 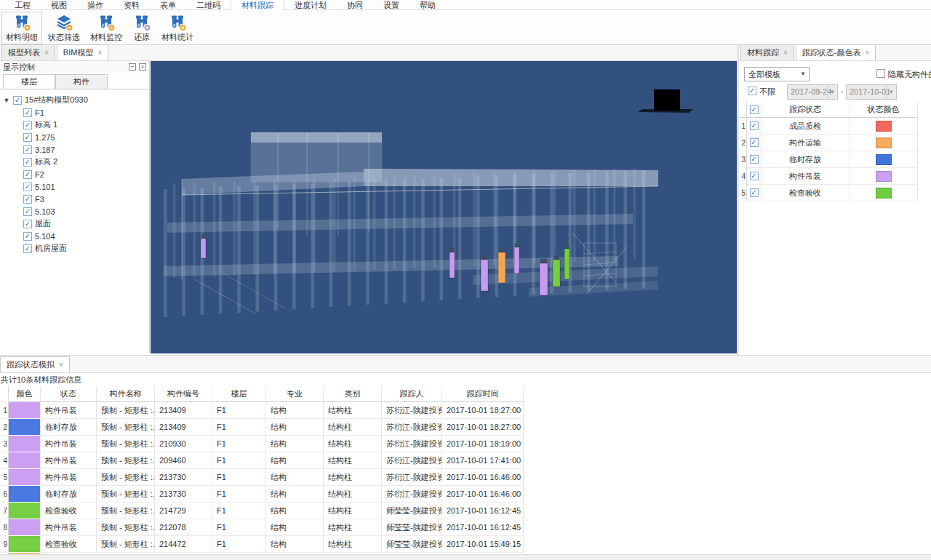 I want to click on menu-item-2: 视图, so click(x=59, y=5).